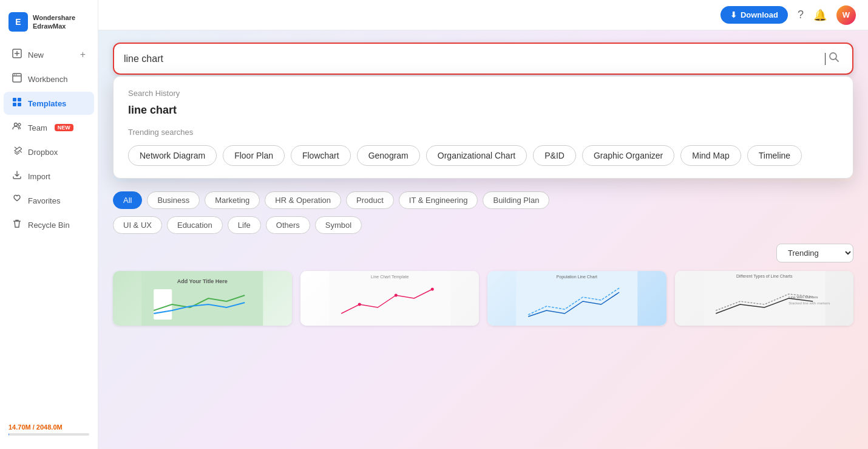 Image resolution: width=868 pixels, height=449 pixels. I want to click on storage-bar, so click(49, 434).